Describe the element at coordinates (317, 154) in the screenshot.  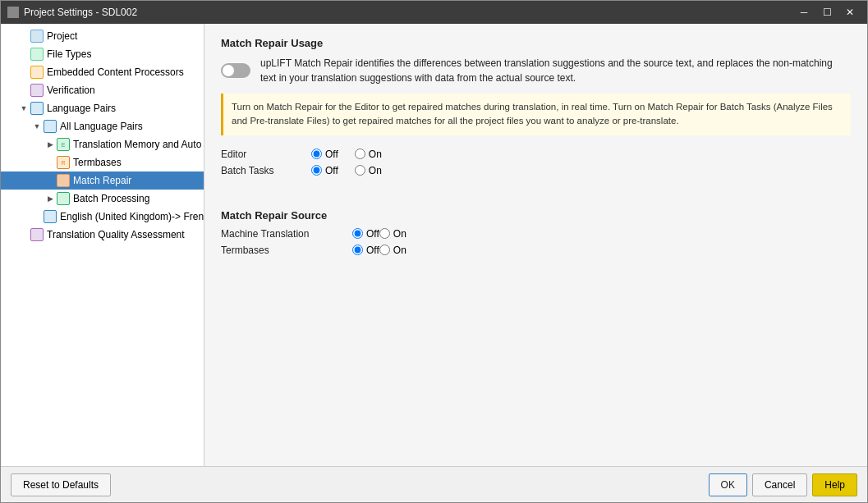
I see `editor-off-radio` at that location.